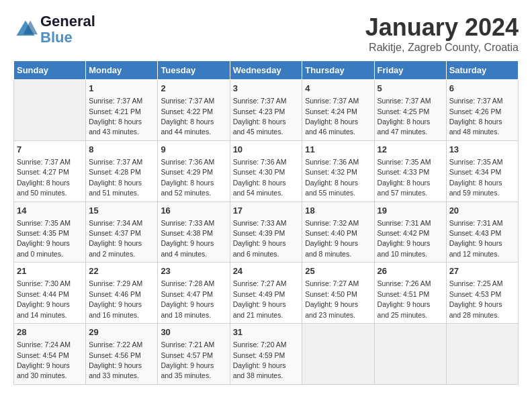  I want to click on calendar-cell: 4 Sunrise: 7:37 AM Sunset: 4:24 PM Dayli…, so click(339, 110).